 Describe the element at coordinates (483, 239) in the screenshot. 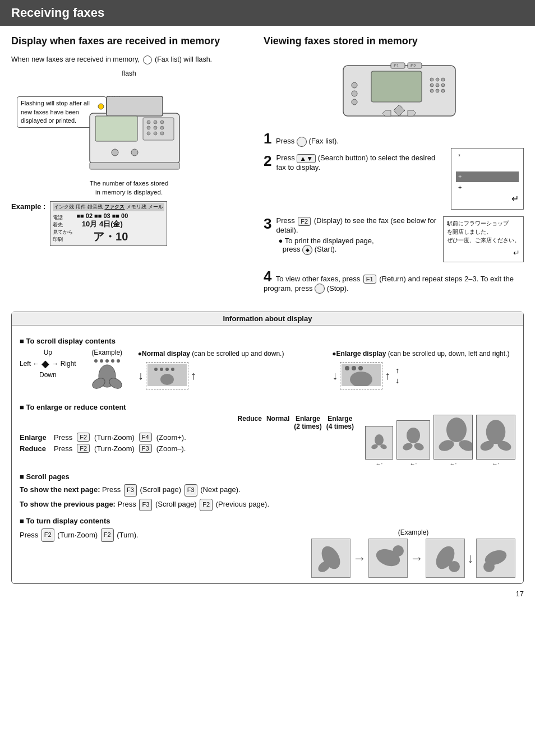

I see `japanese-fax-preview: 駅前にフラワーショップ を開店しました。 ぜひ一度、ご来店ください。 ↵` at that location.